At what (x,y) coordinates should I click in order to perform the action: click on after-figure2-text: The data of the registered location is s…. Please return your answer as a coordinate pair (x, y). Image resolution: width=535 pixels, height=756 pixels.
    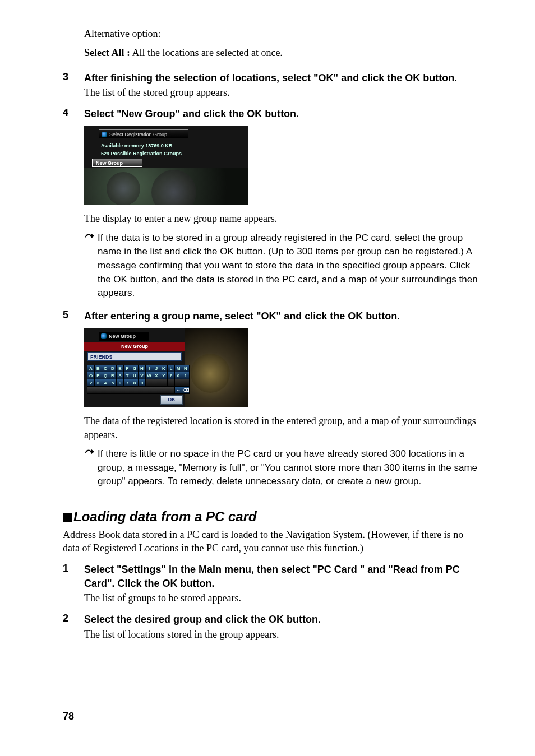
    Looking at the image, I should click on (282, 428).